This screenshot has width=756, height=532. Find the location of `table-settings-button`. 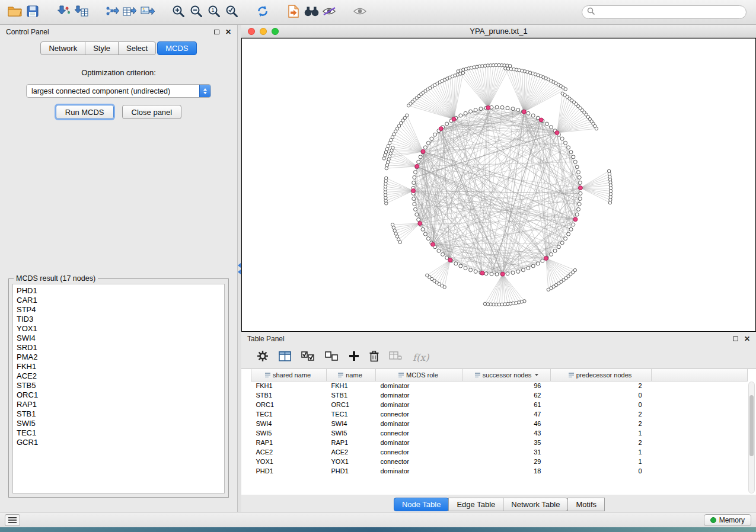

table-settings-button is located at coordinates (263, 357).